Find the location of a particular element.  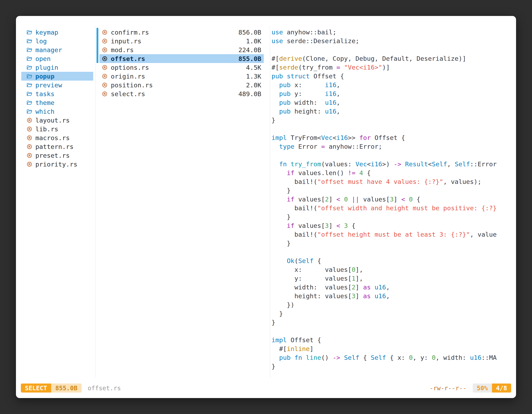

code-line: pub x: i16, is located at coordinates (385, 85).